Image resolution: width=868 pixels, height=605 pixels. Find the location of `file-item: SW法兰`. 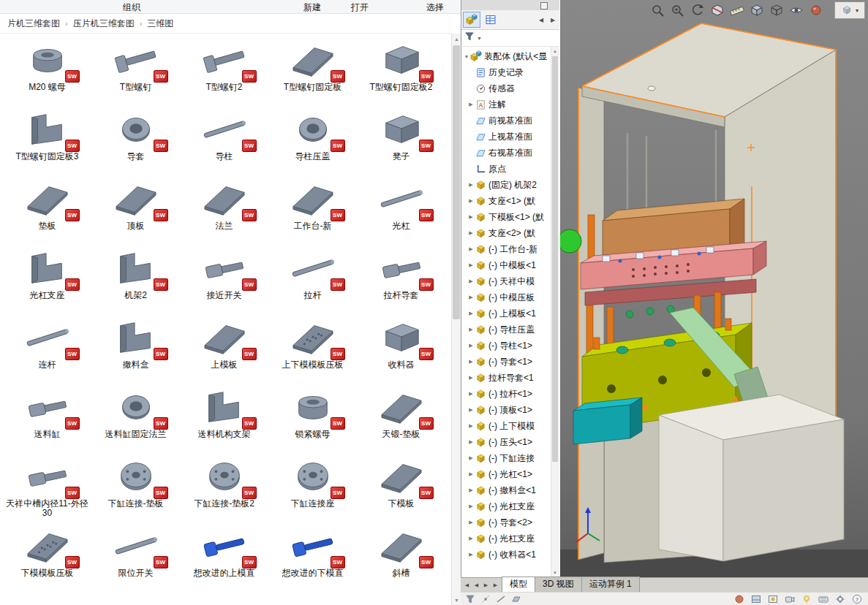

file-item: SW法兰 is located at coordinates (224, 213).